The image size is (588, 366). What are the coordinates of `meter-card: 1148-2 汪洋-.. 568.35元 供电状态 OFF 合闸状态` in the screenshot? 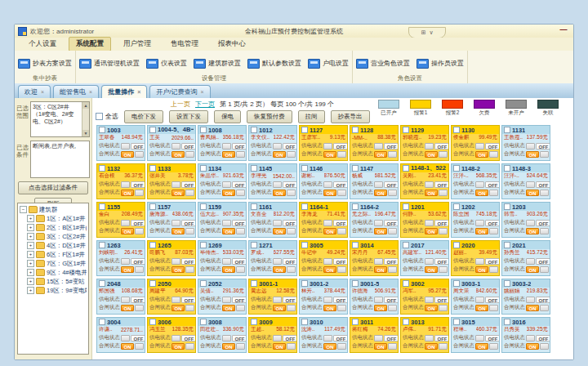 It's located at (475, 181).